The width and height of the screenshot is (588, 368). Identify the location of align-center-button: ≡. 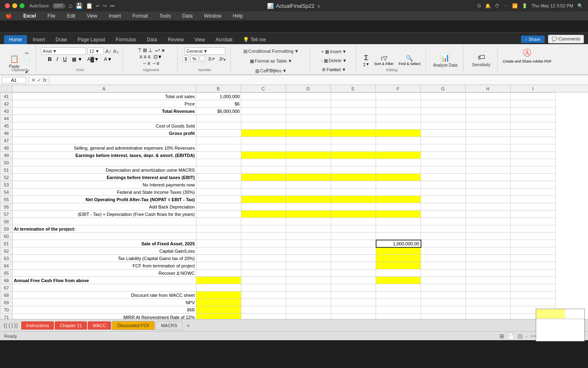
(145, 57).